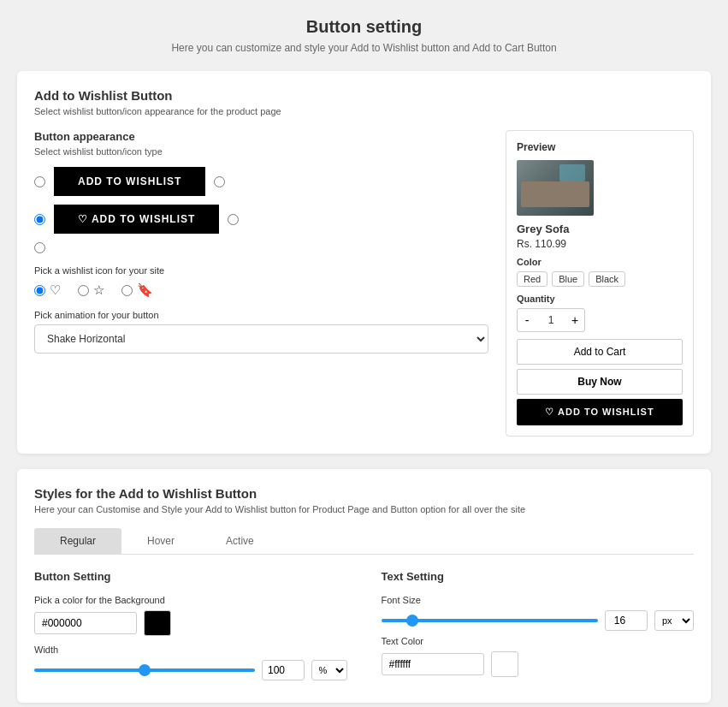 Image resolution: width=728 pixels, height=707 pixels. What do you see at coordinates (145, 670) in the screenshot?
I see `width-slider` at bounding box center [145, 670].